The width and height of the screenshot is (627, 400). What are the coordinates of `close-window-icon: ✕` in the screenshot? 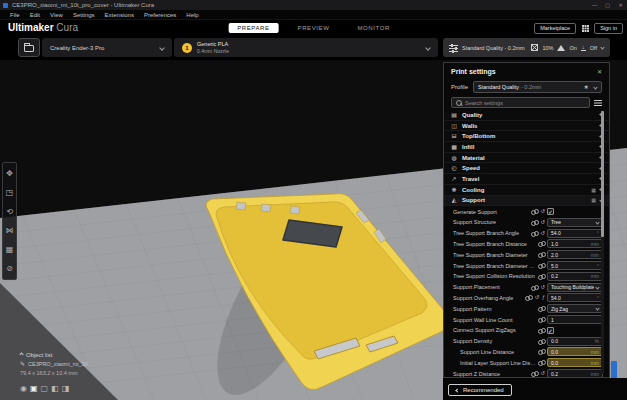 It's located at (620, 5).